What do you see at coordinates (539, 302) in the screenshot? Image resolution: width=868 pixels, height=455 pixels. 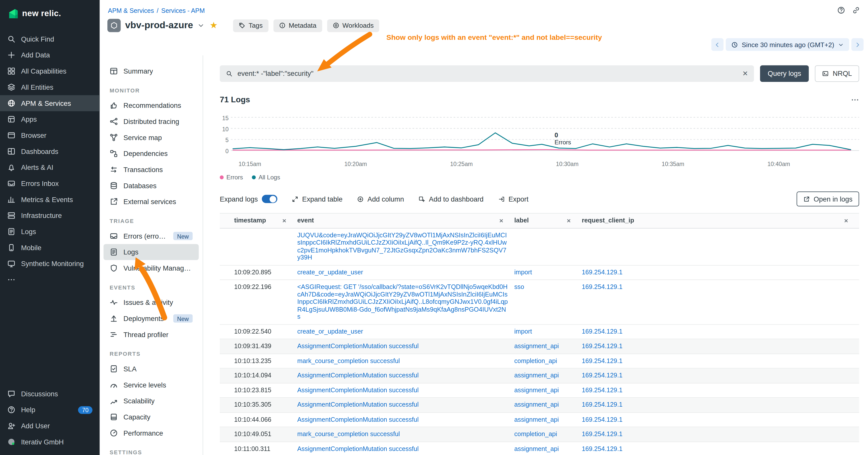 I see `table-row: 10:09:22.196<ASGIRequest: GET '/sso/call…` at bounding box center [539, 302].